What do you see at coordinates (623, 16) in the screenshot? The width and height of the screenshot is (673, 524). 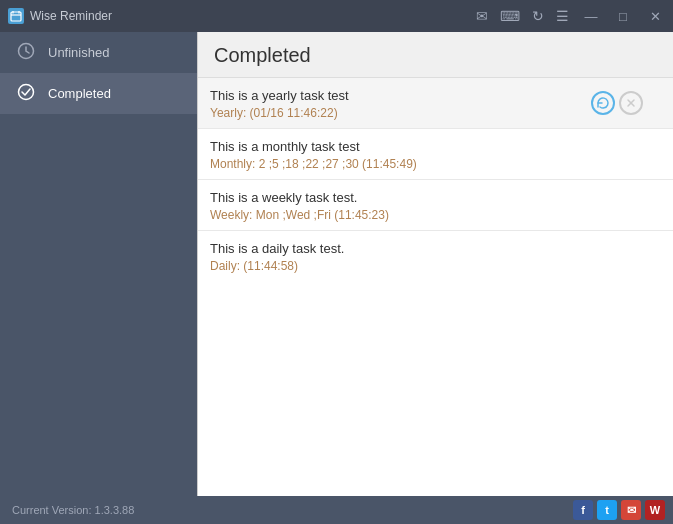 I see `maximize-button: □` at bounding box center [623, 16].